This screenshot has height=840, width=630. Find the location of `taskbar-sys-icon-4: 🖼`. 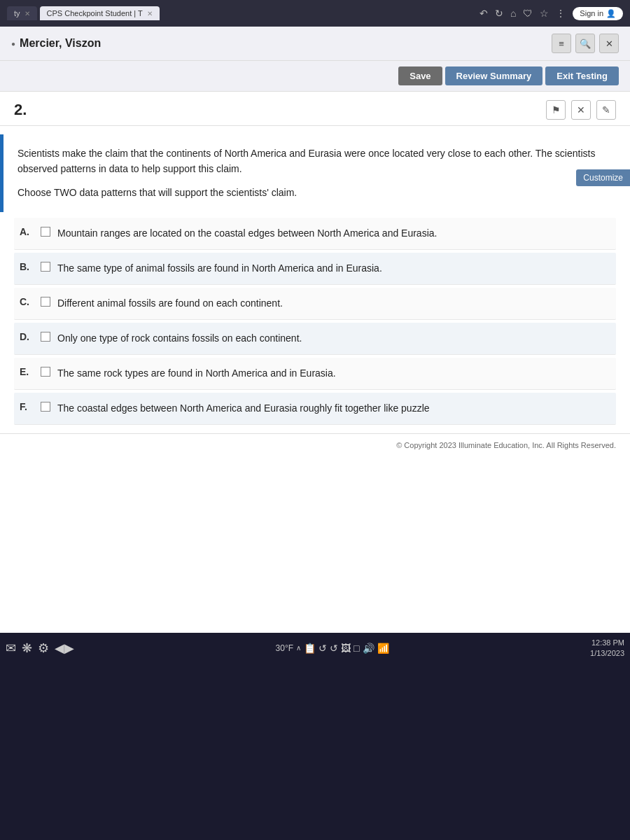

taskbar-sys-icon-4: 🖼 is located at coordinates (346, 648).